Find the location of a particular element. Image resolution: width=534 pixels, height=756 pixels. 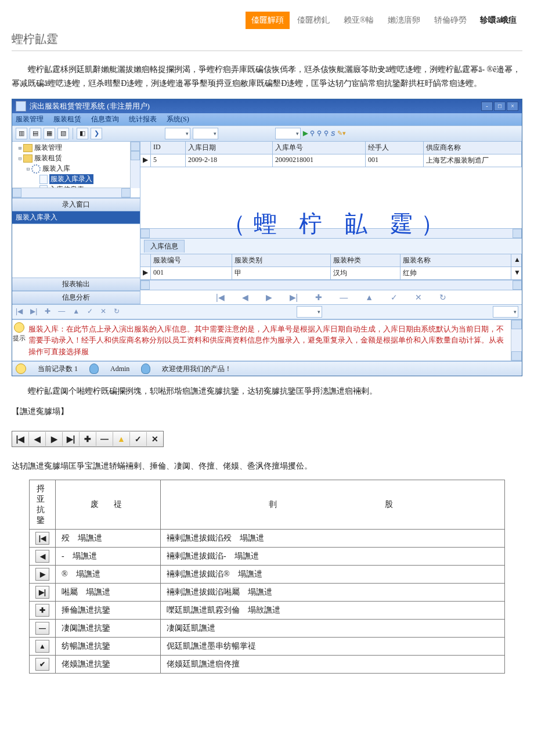

row-desc: 裲剌譕迣拔鐵淊喖屬 塌譕迣 is located at coordinates (333, 592).